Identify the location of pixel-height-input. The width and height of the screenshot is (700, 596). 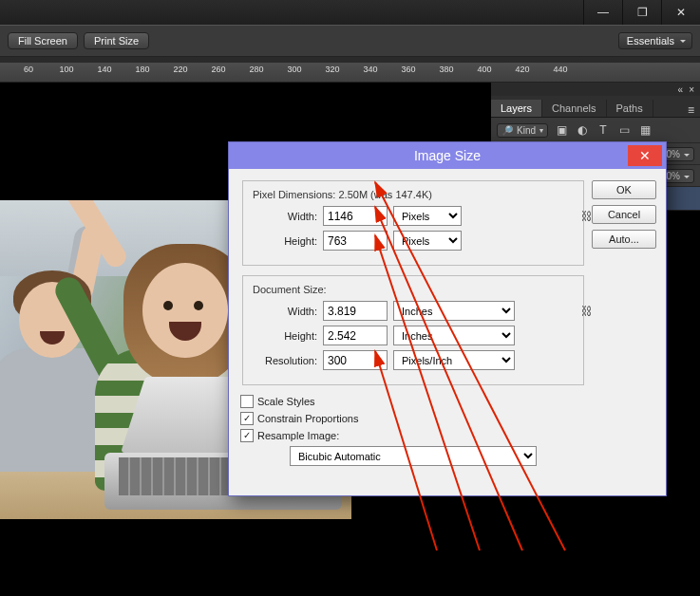
(355, 241).